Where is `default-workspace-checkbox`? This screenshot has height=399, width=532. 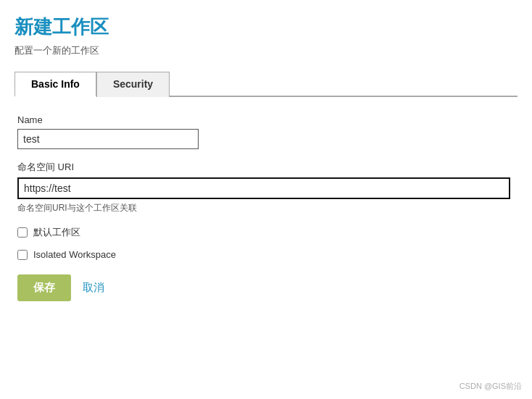
default-workspace-checkbox is located at coordinates (22, 232).